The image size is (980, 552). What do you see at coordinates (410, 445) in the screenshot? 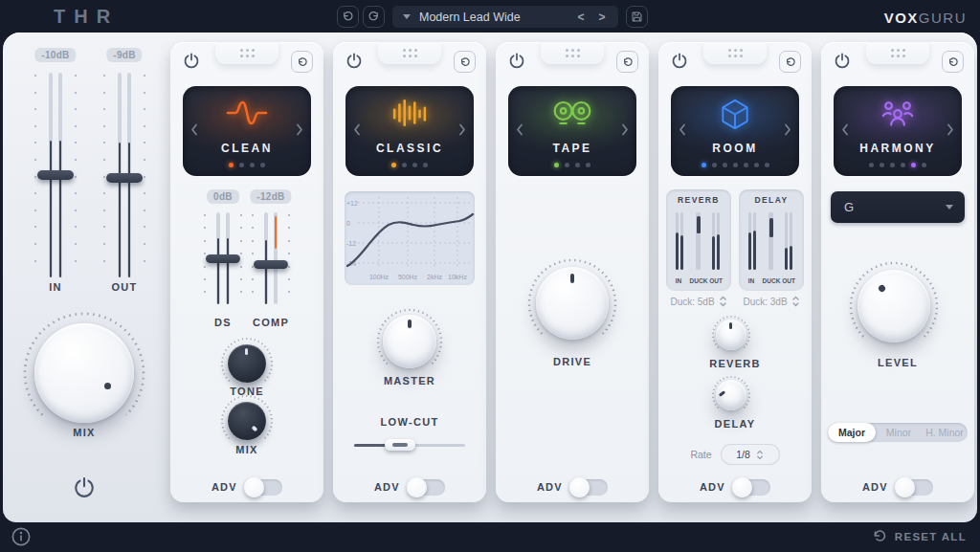
I see `lowcut-slider` at bounding box center [410, 445].